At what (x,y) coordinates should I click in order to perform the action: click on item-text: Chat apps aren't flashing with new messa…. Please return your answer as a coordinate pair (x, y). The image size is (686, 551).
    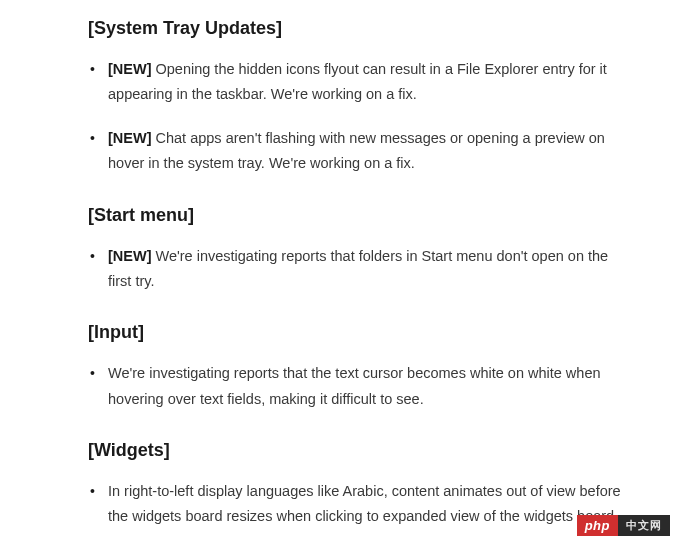
    Looking at the image, I should click on (356, 150).